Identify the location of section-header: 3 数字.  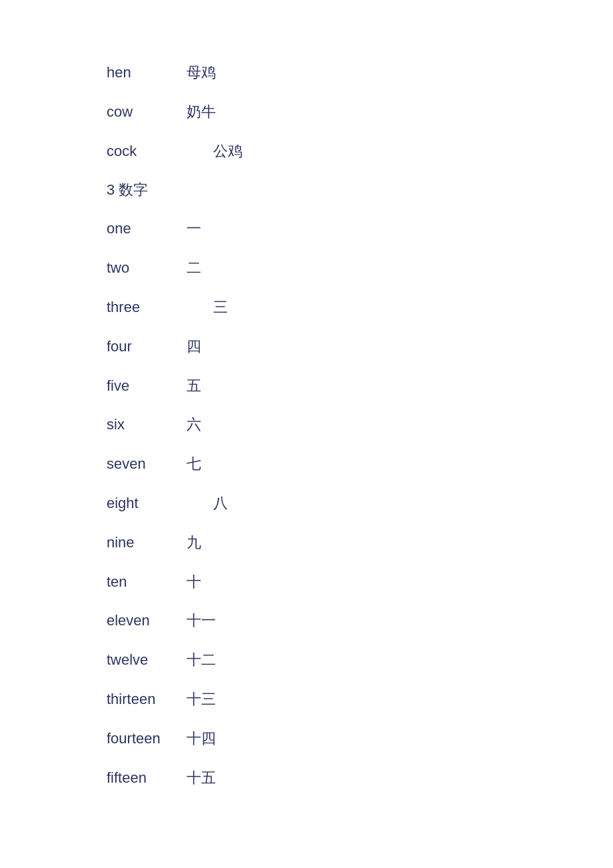
(306, 190).